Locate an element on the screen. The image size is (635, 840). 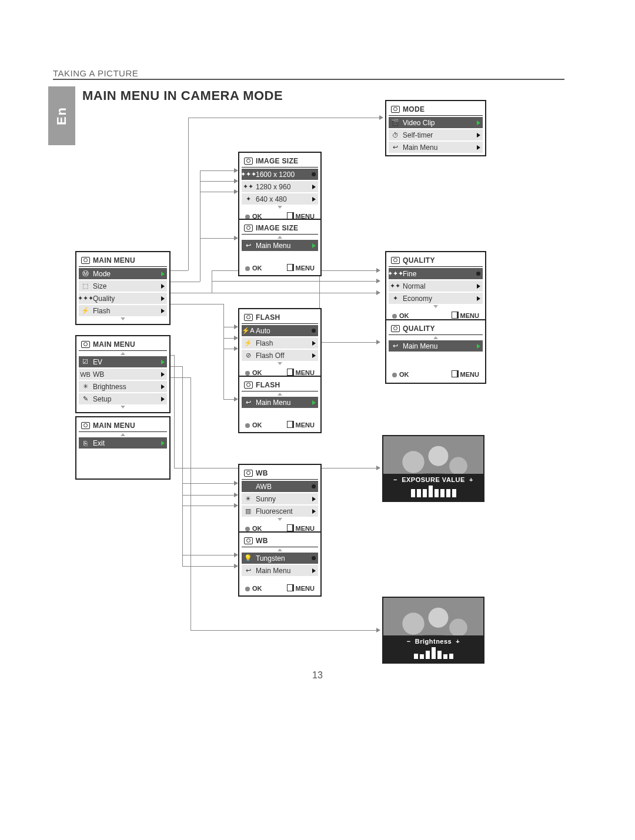
menu-item: 💡Tungsten is located at coordinates (280, 558).